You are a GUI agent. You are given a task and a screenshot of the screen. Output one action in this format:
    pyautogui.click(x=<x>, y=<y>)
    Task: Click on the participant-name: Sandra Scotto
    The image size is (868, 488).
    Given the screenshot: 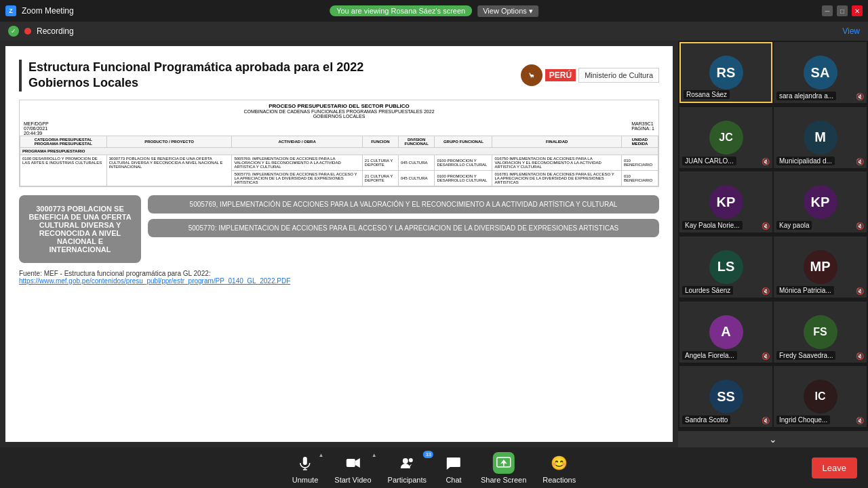 What is the action you would take?
    pyautogui.click(x=707, y=420)
    